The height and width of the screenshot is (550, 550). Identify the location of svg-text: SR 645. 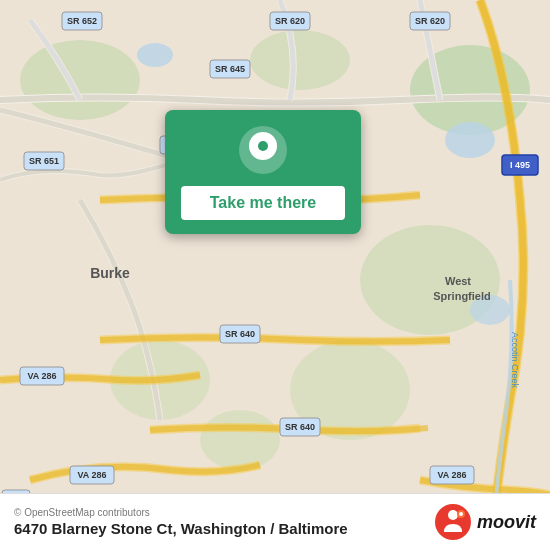
(230, 69).